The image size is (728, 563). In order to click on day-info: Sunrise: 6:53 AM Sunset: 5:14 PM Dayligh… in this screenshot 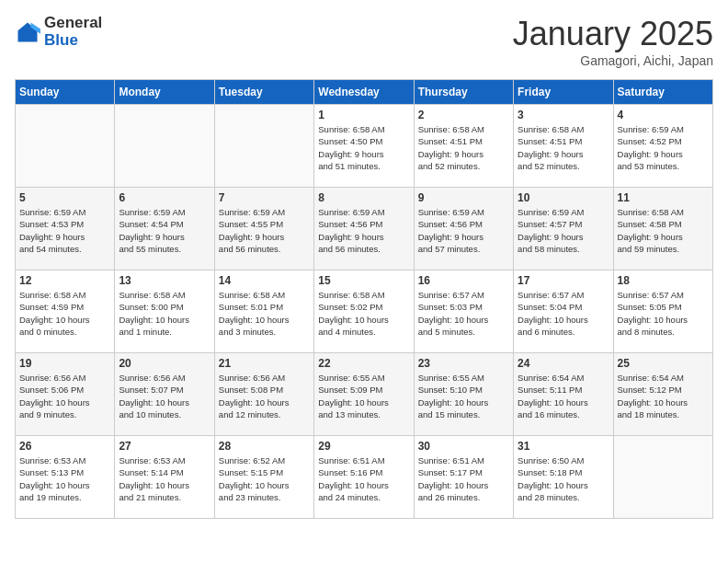, I will do `click(164, 478)`.